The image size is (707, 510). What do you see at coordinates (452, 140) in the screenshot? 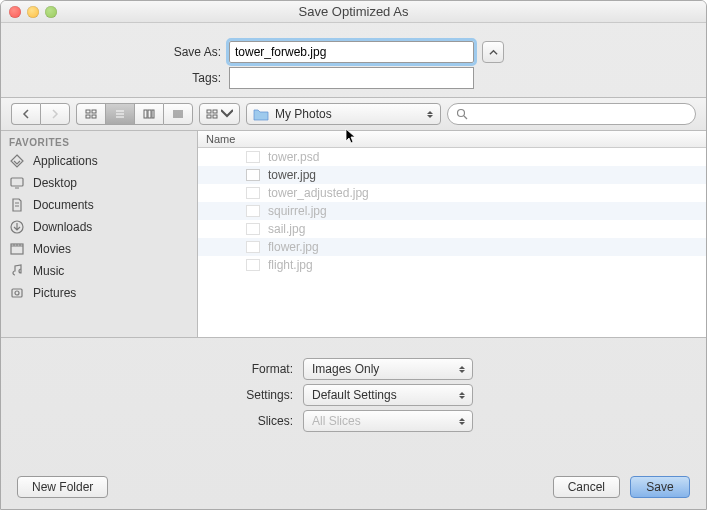
I see `column-header-name: Name` at bounding box center [452, 140].